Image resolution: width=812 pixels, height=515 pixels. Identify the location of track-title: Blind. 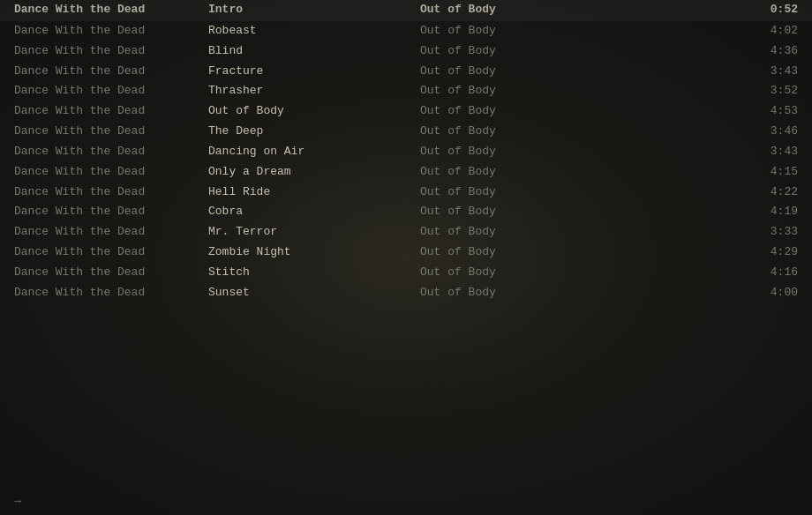
(314, 51).